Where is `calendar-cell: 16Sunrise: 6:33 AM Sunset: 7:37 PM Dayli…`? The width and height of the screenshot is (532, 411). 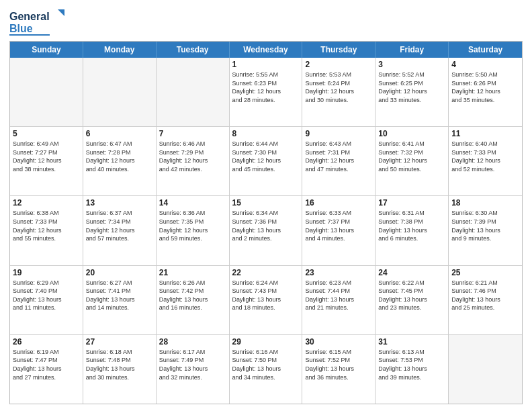
calendar-cell: 16Sunrise: 6:33 AM Sunset: 7:37 PM Dayli… is located at coordinates (339, 230).